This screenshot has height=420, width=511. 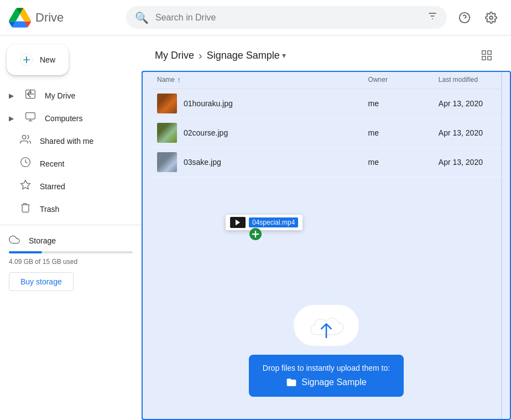 What do you see at coordinates (491, 18) in the screenshot?
I see `settings-button` at bounding box center [491, 18].